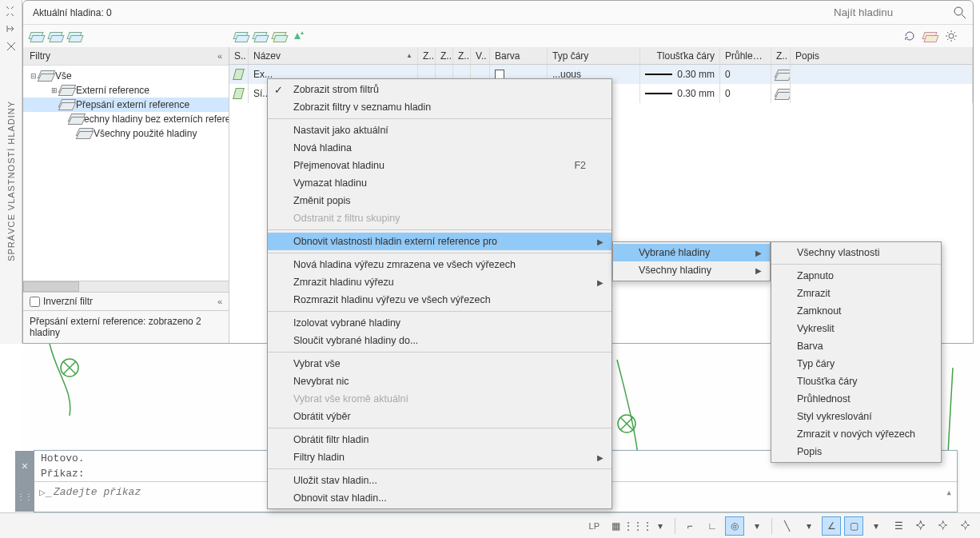  I want to click on col-lock: Z.., so click(462, 56).